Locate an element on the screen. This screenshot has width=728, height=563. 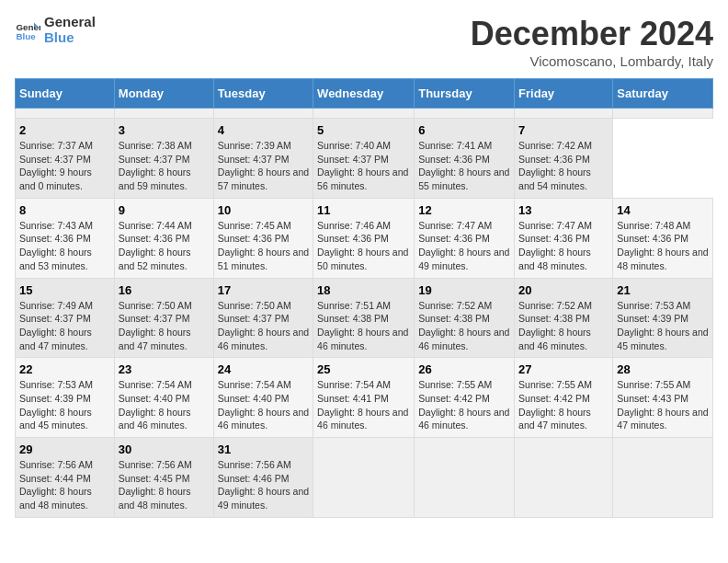
cell-info: Sunrise: 7:40 AMSunset: 4:37 PMDaylight:… is located at coordinates (364, 166).